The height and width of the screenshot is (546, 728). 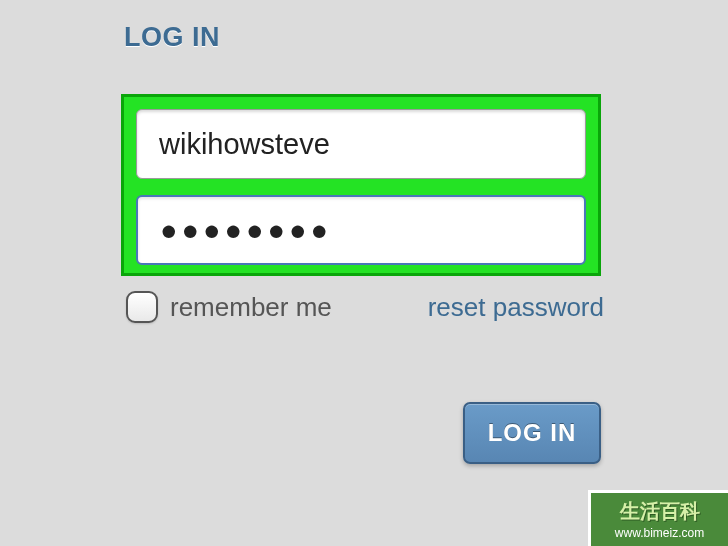 I want to click on reset-password-link: reset password, so click(x=516, y=308).